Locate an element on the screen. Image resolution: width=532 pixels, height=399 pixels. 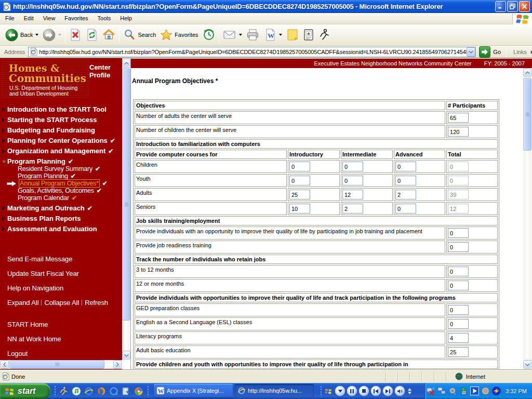
print-button is located at coordinates (253, 35).